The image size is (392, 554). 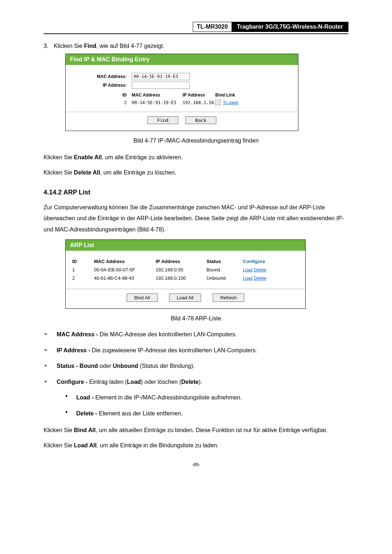 I want to click on definition-list: ➢ MAC Address - Die MAC-Adresse des kont…, so click(x=196, y=374).